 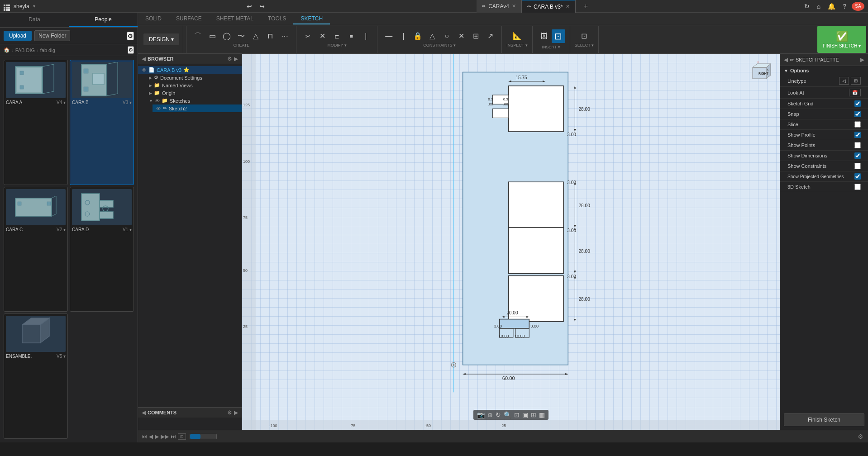 I want to click on dropdown-icon: ▾, so click(x=34, y=6).